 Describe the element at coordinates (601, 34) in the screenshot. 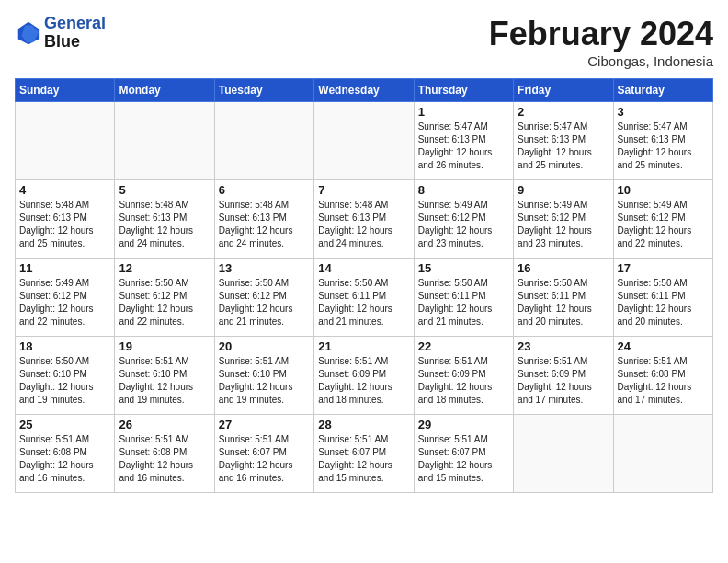

I see `month-year-title: February 2024` at that location.